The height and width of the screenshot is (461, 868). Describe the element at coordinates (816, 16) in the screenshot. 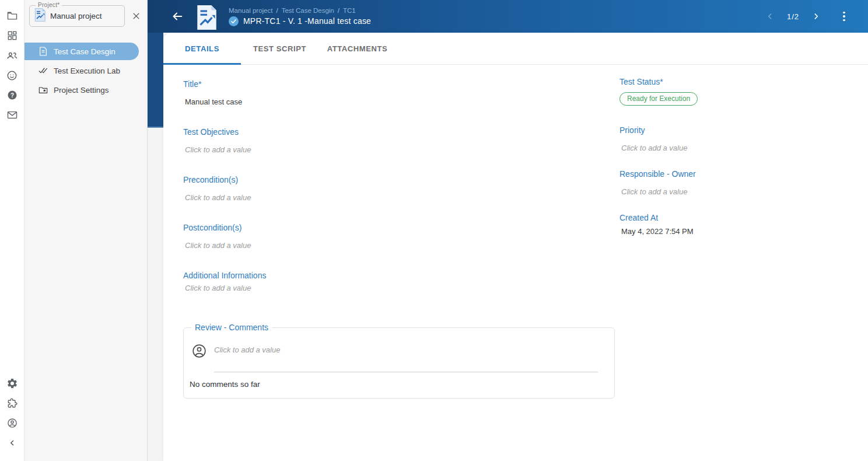

I see `next-page-icon` at that location.